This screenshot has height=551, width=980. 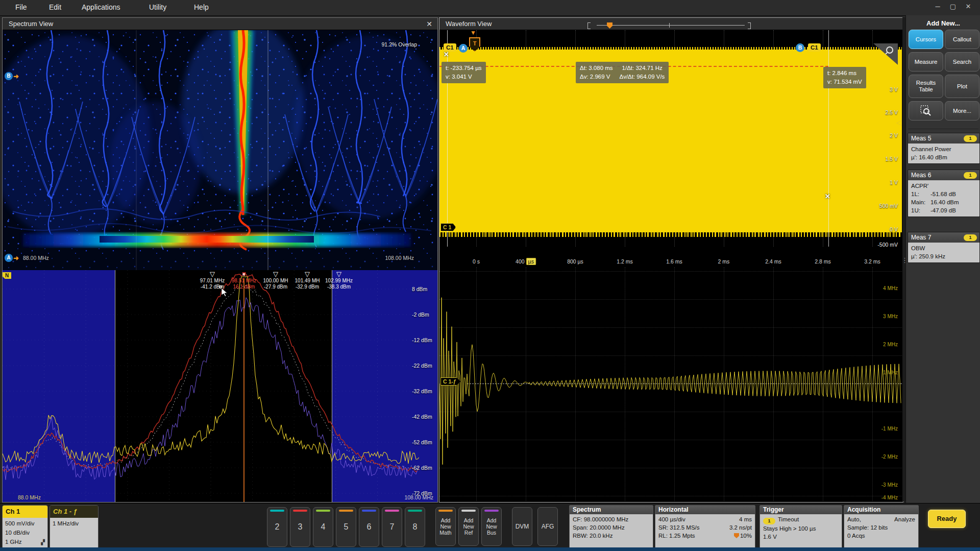 I want to click on cursor-b-line, so click(x=829, y=138).